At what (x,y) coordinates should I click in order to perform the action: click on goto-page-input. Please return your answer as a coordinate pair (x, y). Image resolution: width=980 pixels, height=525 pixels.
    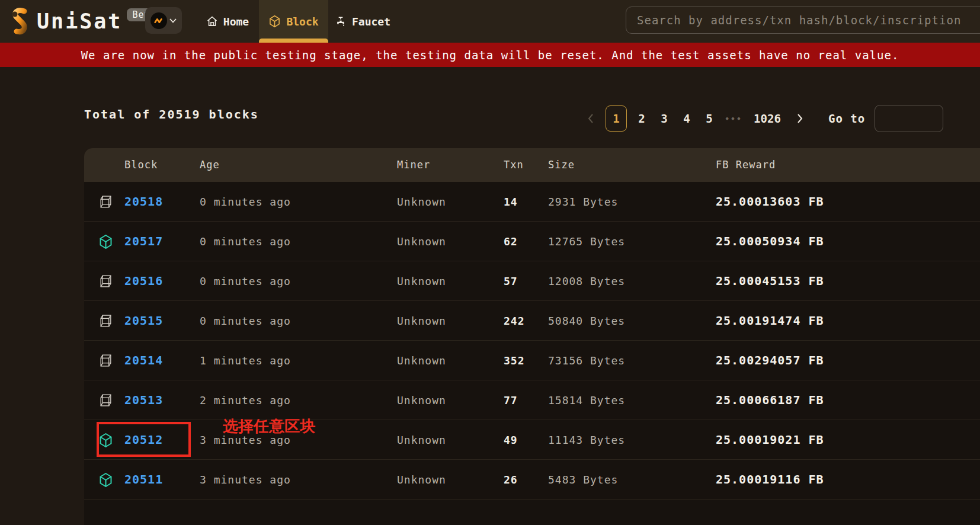
    Looking at the image, I should click on (909, 119).